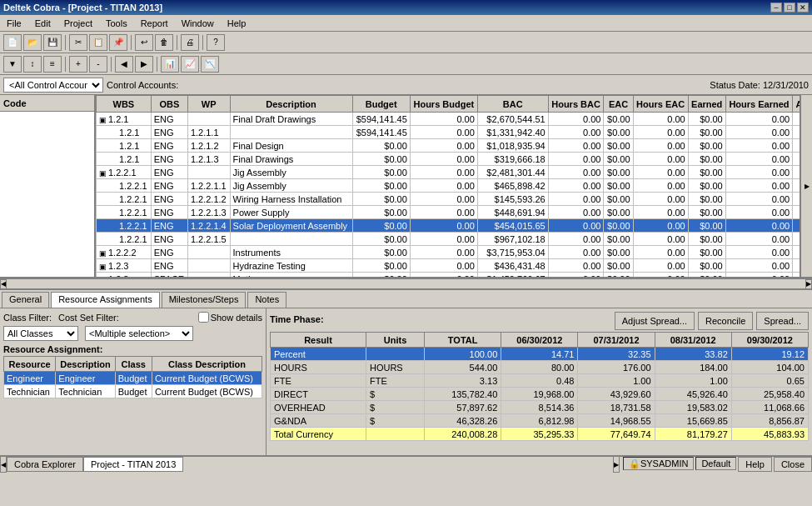  I want to click on tp-cell-date4: 0.65, so click(770, 381).